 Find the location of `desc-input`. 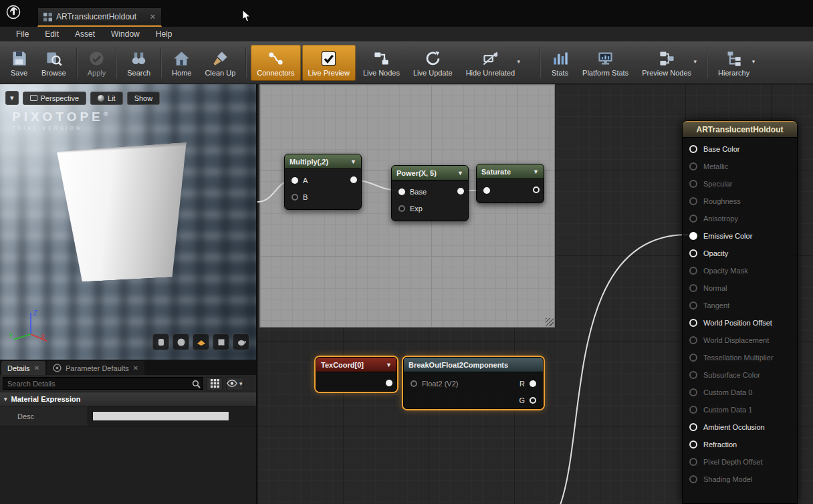

desc-input is located at coordinates (160, 416).